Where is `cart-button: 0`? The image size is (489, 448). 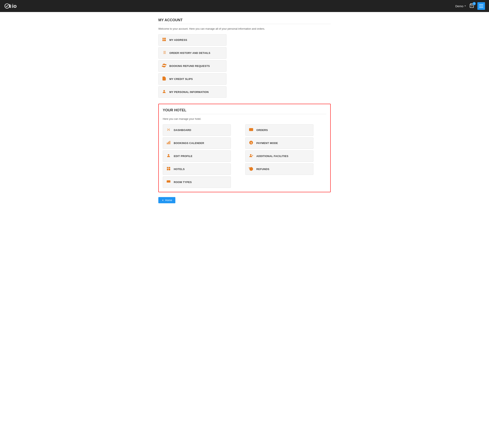
cart-button: 0 is located at coordinates (472, 6).